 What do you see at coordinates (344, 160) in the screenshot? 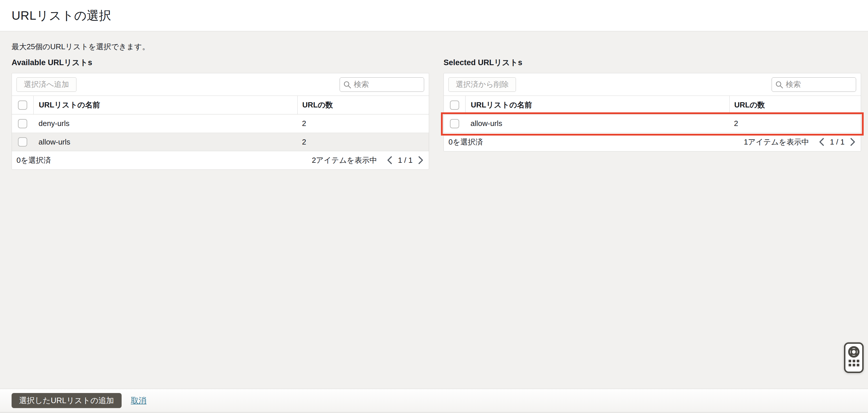
I see `available-items-summary: 2アイテムを表示中` at bounding box center [344, 160].